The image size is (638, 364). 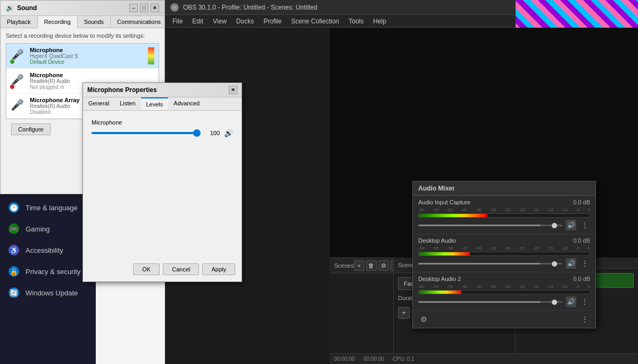 What do you see at coordinates (17, 105) in the screenshot?
I see `microphone-icon-3: 🎤` at bounding box center [17, 105].